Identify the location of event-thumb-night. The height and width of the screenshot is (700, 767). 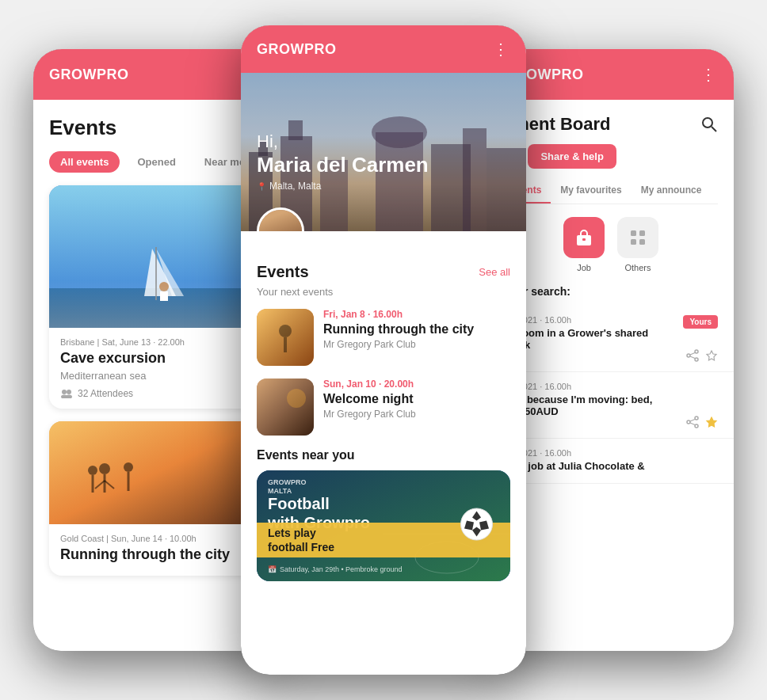
(285, 407).